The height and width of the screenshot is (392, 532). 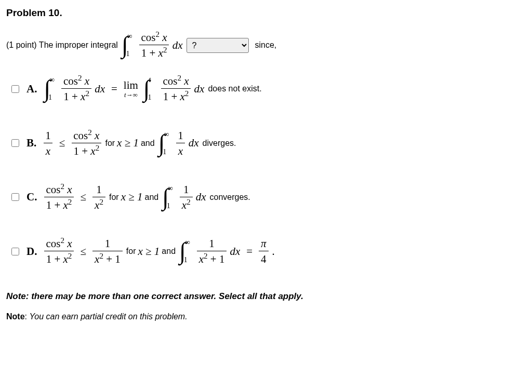 What do you see at coordinates (266, 296) in the screenshot?
I see `note-multi-answer: Note: there may be more than one correct…` at bounding box center [266, 296].